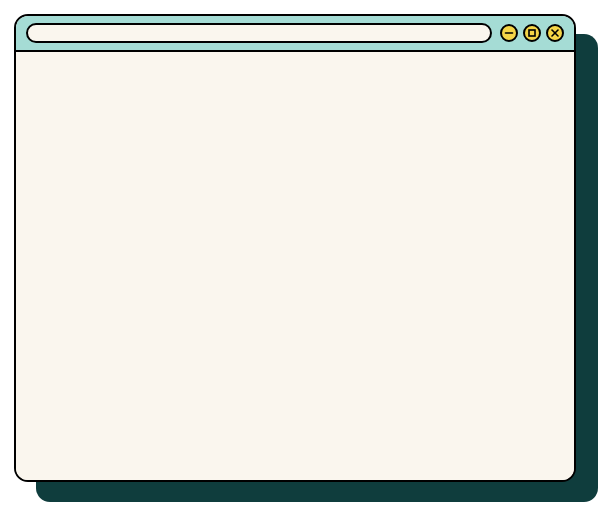 This screenshot has height=520, width=612. I want to click on window-titlebar, so click(295, 34).